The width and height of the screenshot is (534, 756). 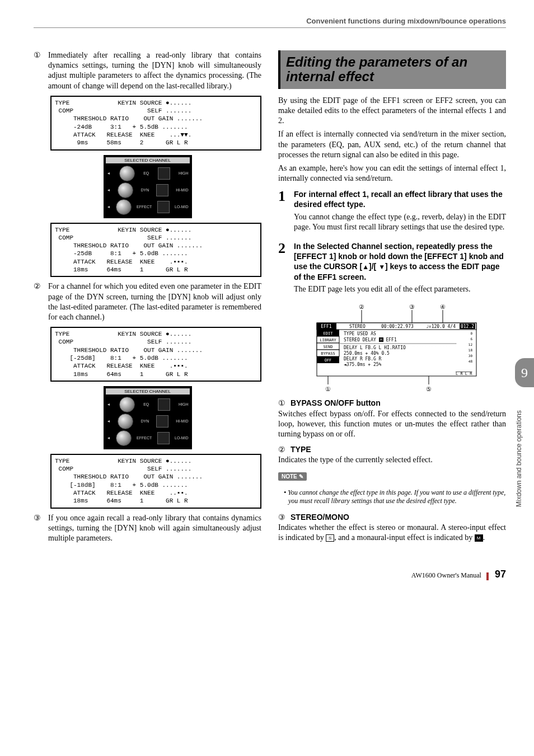 I want to click on step-2-head-b: ]/[, so click(x=374, y=266).